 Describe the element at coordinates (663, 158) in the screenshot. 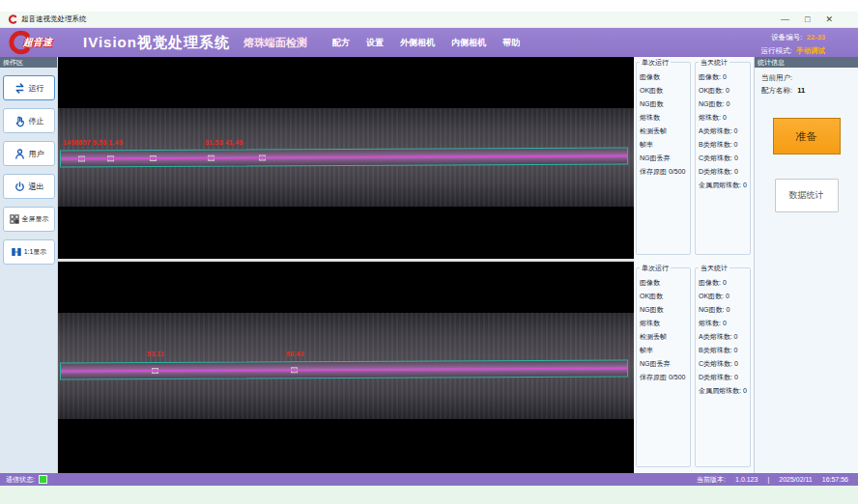

I see `single-run-group: 单次运行 图像数 OK图数 NG图数 熔珠数 检测丢帧 帧率 NG图丢弃 保存原…` at that location.